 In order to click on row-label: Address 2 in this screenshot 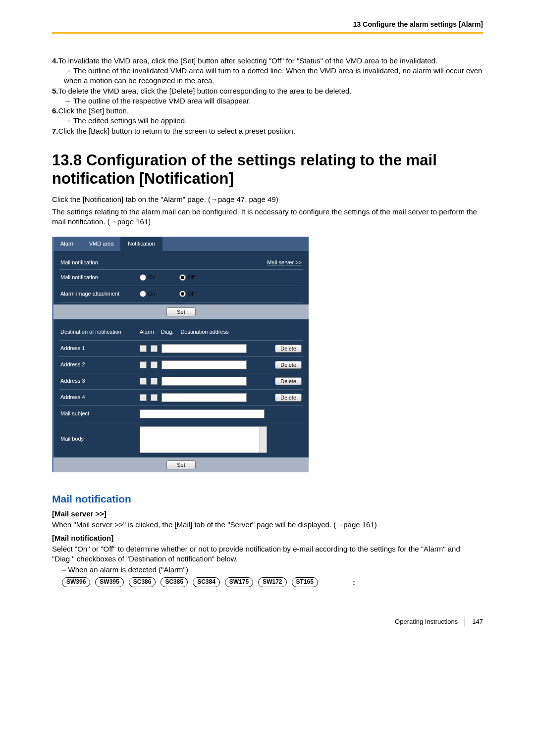, I will do `click(100, 364)`.